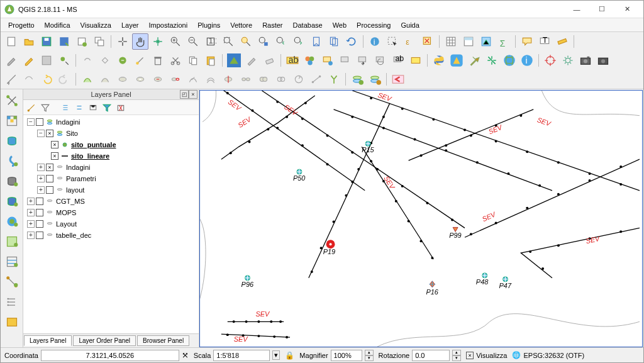 This screenshot has height=363, width=644. Describe the element at coordinates (246, 42) in the screenshot. I see `zoom-selection-button` at that location.